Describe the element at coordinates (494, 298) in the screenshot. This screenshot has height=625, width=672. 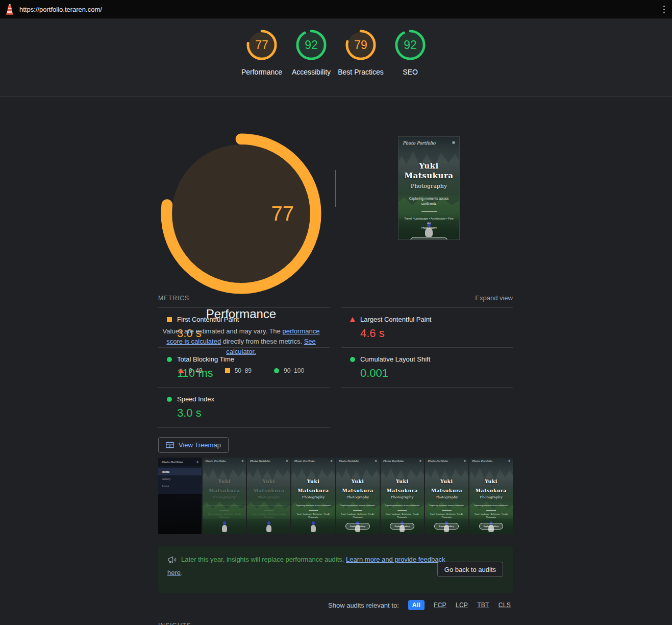
I see `expand-view-button: Expand view` at that location.